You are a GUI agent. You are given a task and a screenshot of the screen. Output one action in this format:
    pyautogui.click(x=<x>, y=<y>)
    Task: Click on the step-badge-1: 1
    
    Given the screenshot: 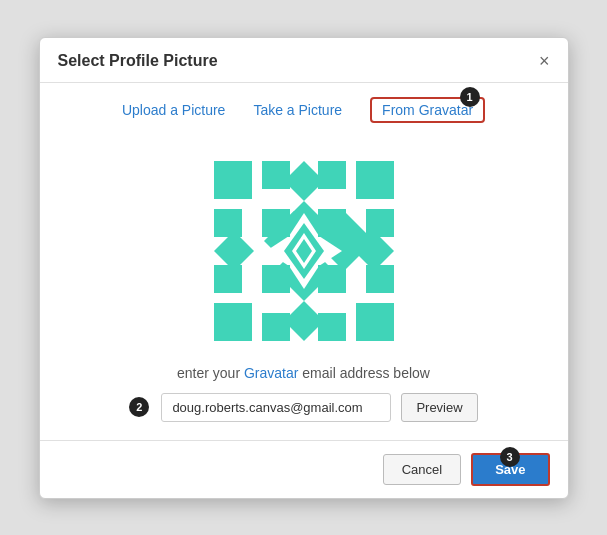 What is the action you would take?
    pyautogui.click(x=470, y=97)
    